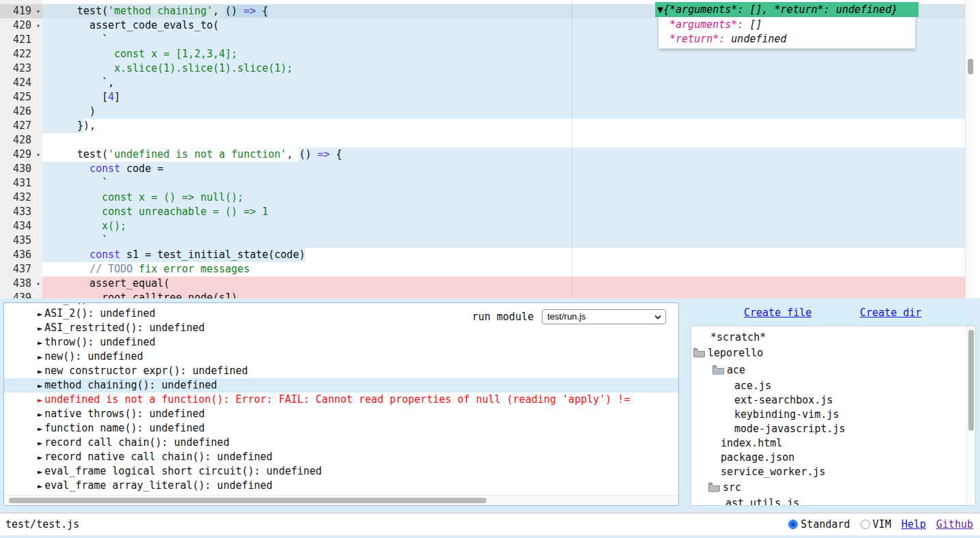 The height and width of the screenshot is (538, 980). What do you see at coordinates (819, 524) in the screenshot?
I see `keybinding-standard-option: Standard` at bounding box center [819, 524].